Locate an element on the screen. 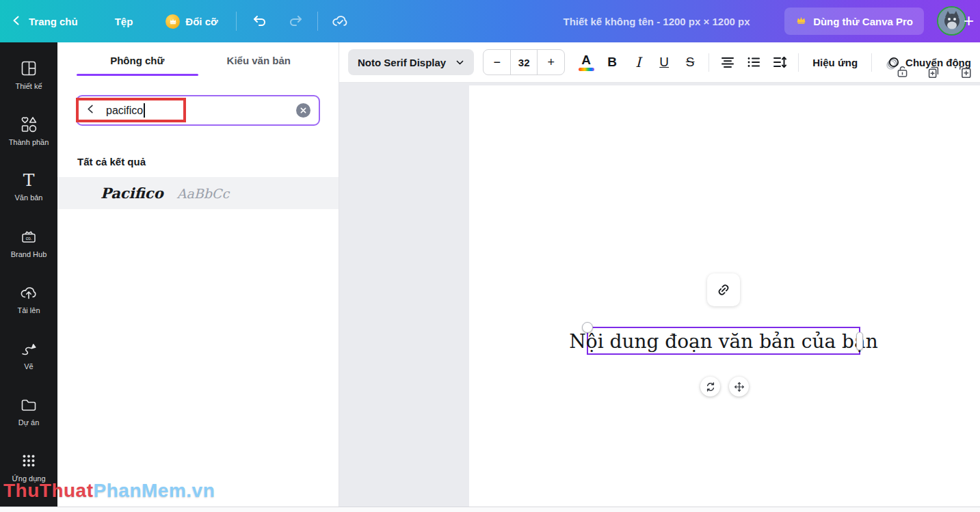 Image resolution: width=980 pixels, height=512 pixels. resize-button: Đổi cỡ is located at coordinates (191, 22).